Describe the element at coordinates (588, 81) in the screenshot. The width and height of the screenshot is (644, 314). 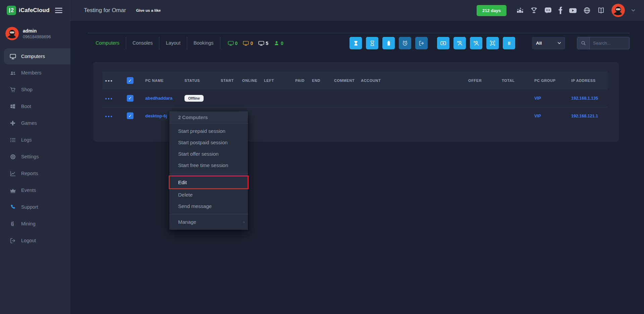
I see `col-ip-address: IP ADDRESS` at that location.